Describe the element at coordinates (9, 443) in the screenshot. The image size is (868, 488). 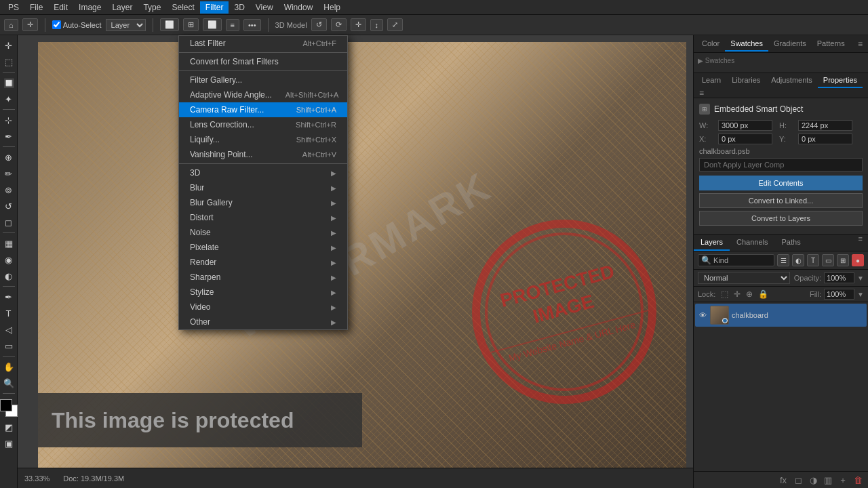
I see `screen-mode-btn: ▣` at that location.